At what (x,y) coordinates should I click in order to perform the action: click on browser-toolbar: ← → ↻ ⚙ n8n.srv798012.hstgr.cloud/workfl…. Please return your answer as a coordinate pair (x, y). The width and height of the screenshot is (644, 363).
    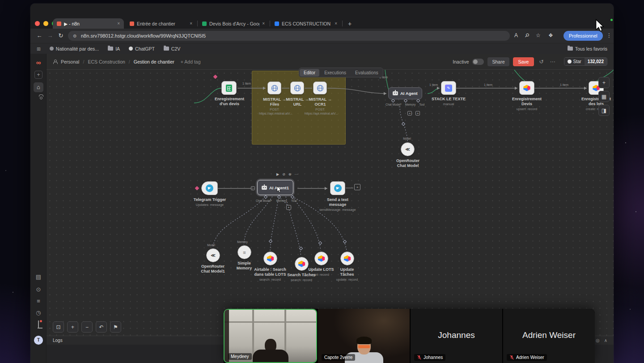
    Looking at the image, I should click on (322, 36).